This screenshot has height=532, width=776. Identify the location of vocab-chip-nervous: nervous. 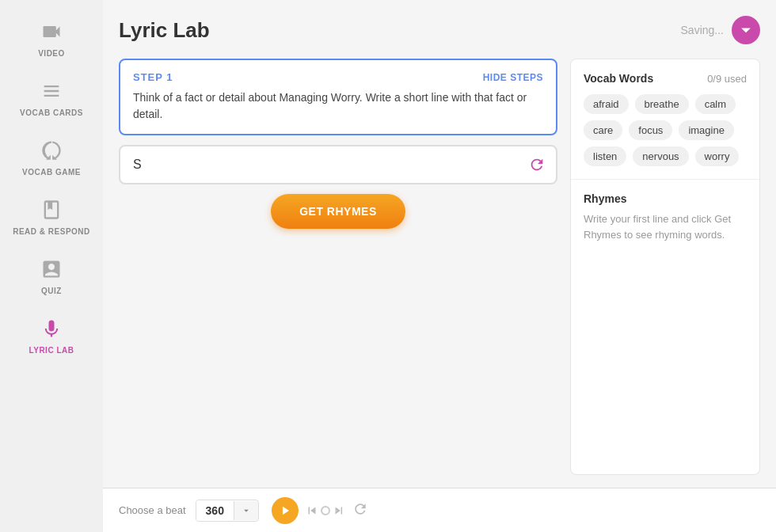
(660, 157).